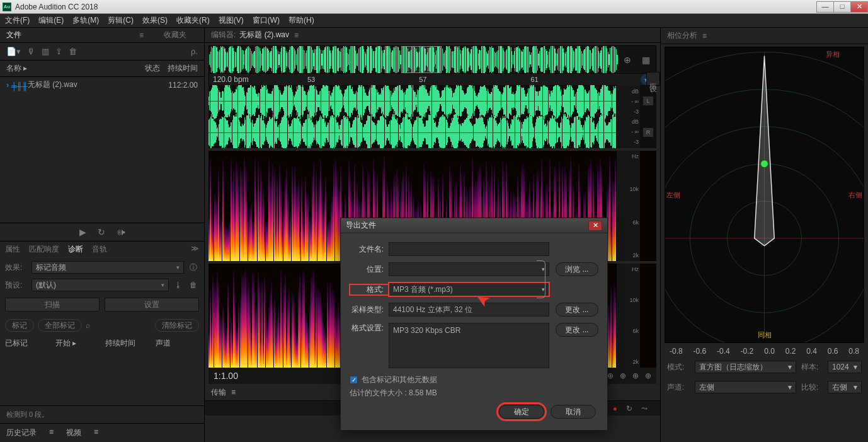 This screenshot has width=868, height=442. What do you see at coordinates (266, 20) in the screenshot?
I see `menu-window: 窗口(W)` at bounding box center [266, 20].